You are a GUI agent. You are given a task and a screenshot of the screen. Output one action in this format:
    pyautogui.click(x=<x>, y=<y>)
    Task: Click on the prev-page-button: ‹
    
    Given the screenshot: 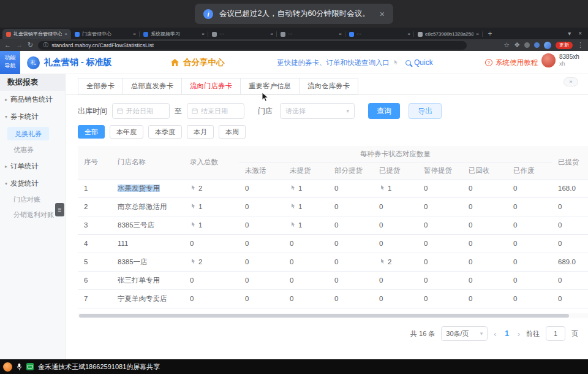 What is the action you would take?
    pyautogui.click(x=495, y=334)
    